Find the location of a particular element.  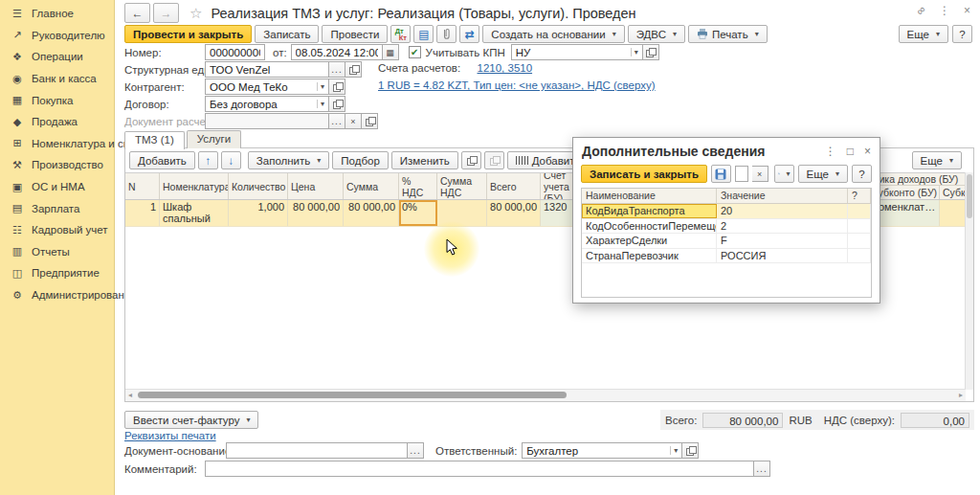

save-button: Записать is located at coordinates (287, 34).